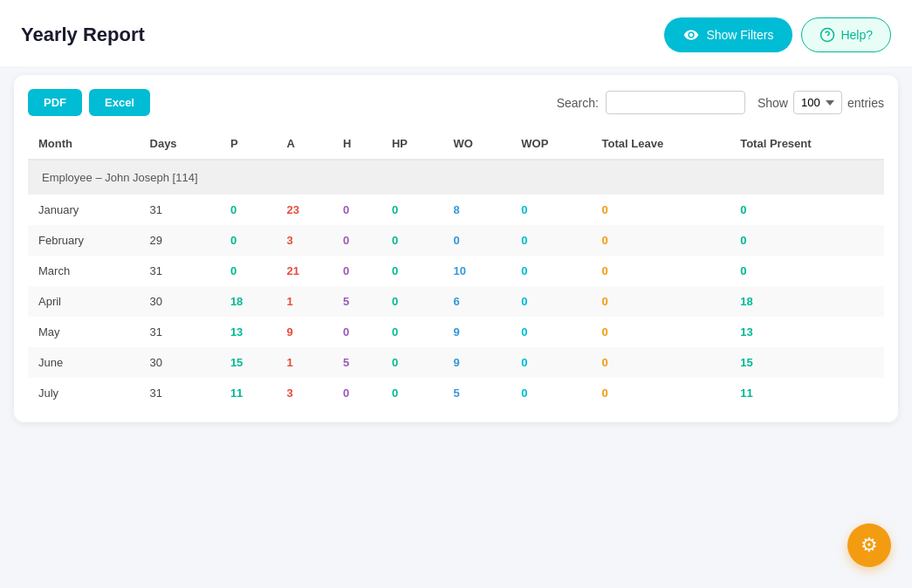 Image resolution: width=912 pixels, height=588 pixels. Describe the element at coordinates (773, 103) in the screenshot. I see `show-label: Show` at that location.